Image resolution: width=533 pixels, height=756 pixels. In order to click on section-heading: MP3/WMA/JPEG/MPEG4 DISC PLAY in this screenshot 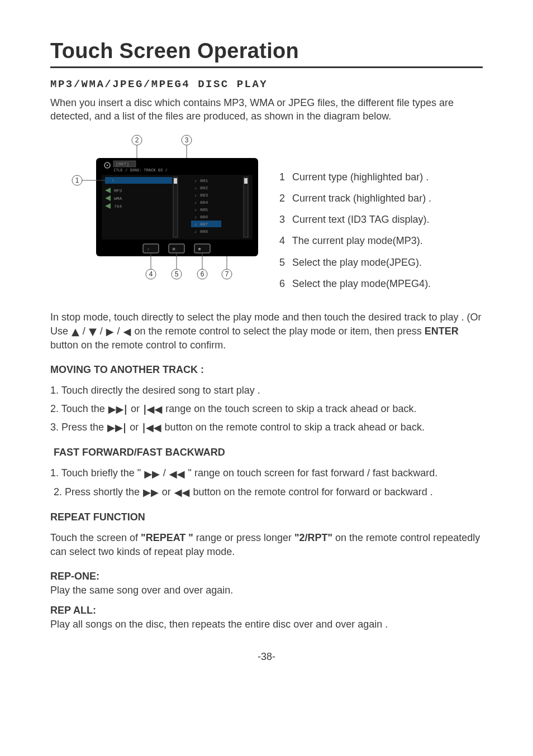, I will do `click(266, 84)`.